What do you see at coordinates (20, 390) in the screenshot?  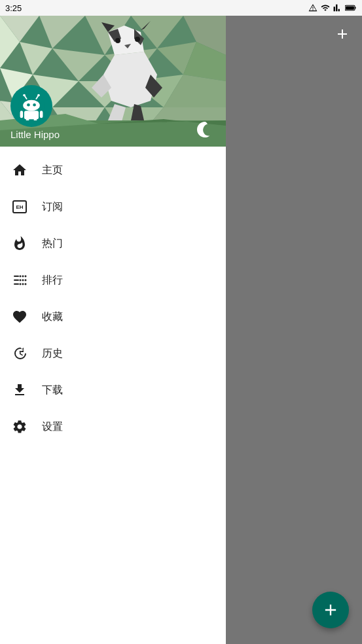 I see `download-icon` at bounding box center [20, 390].